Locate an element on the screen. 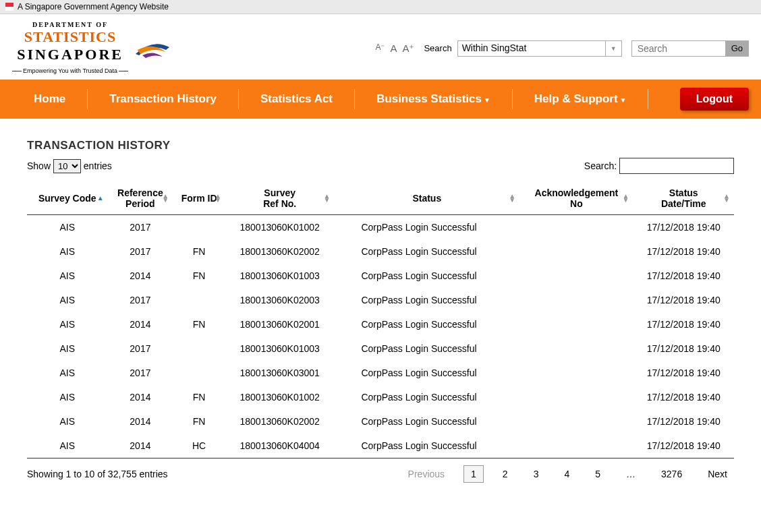 The image size is (761, 532). search-go-button: Go is located at coordinates (737, 49).